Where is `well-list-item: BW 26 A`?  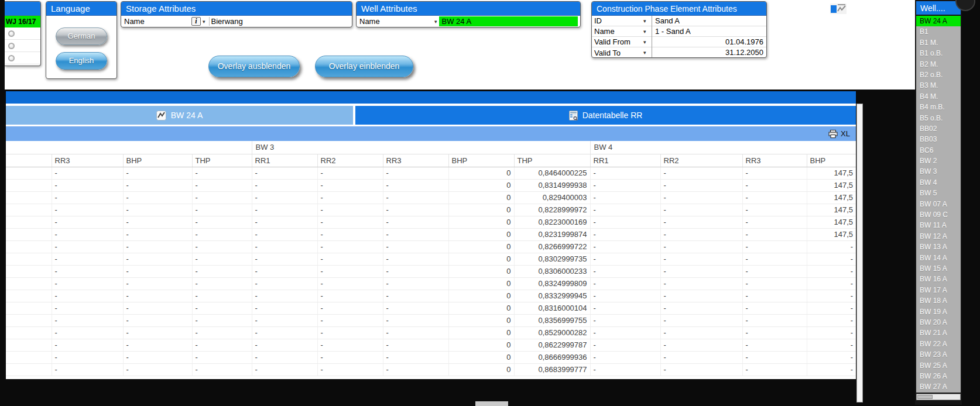 well-list-item: BW 26 A is located at coordinates (938, 376).